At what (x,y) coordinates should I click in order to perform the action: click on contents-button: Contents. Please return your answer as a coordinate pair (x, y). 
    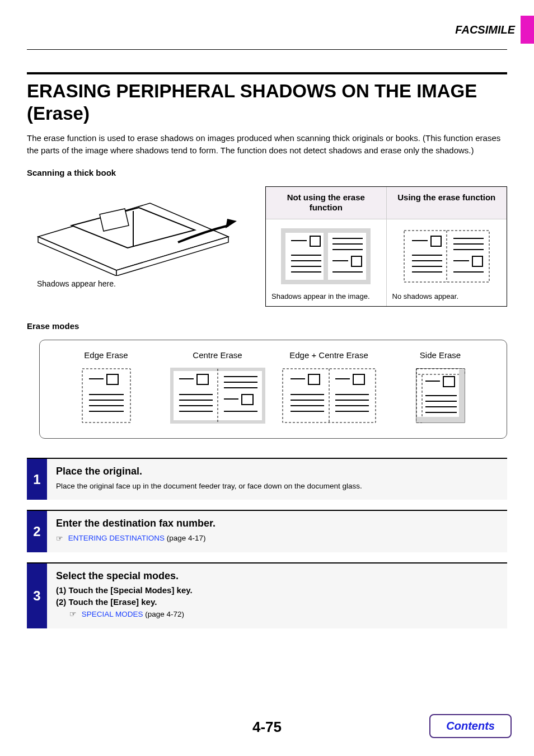
    Looking at the image, I should click on (470, 726).